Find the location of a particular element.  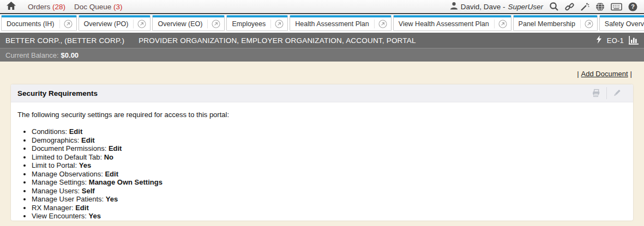

home-button is located at coordinates (11, 7).